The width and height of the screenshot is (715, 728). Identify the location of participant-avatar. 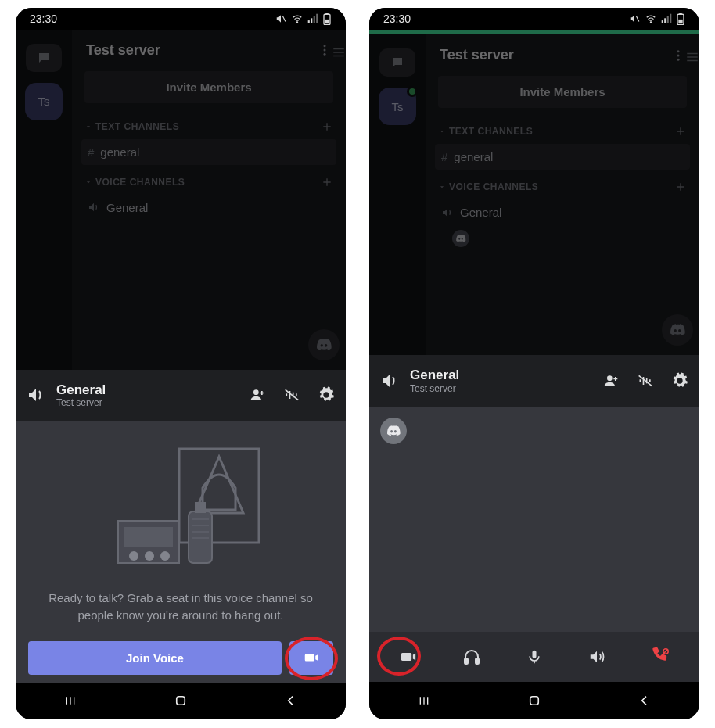
(393, 431).